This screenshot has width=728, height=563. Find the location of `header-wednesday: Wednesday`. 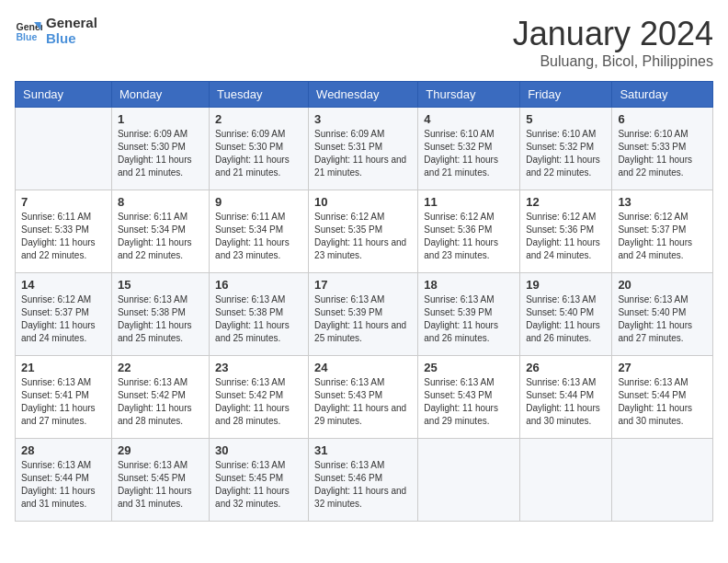

header-wednesday: Wednesday is located at coordinates (364, 95).